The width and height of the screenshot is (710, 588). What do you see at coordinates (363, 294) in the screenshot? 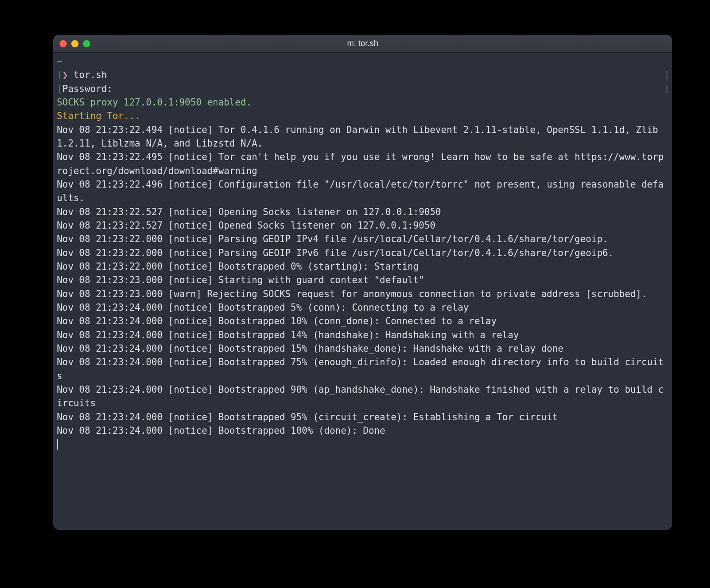
I see `log-line-warn: Nov 08 21:23:23.000 [warn] Rejecting SOC…` at bounding box center [363, 294].